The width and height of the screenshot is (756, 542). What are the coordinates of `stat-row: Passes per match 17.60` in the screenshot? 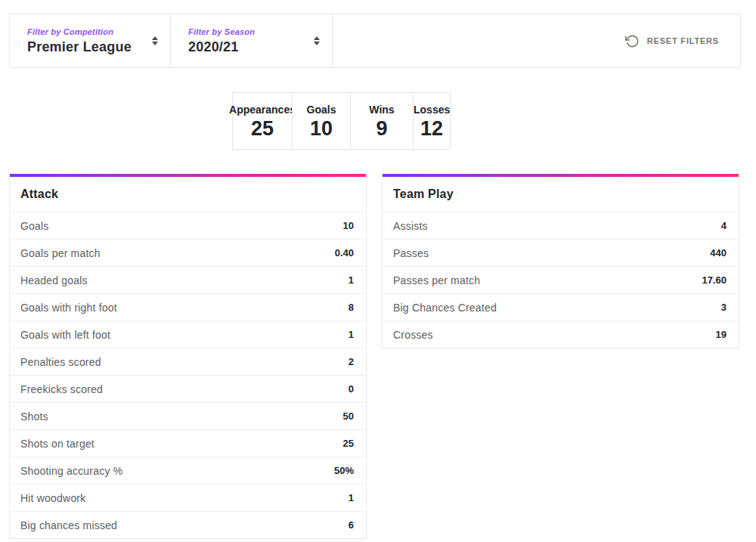 It's located at (561, 280).